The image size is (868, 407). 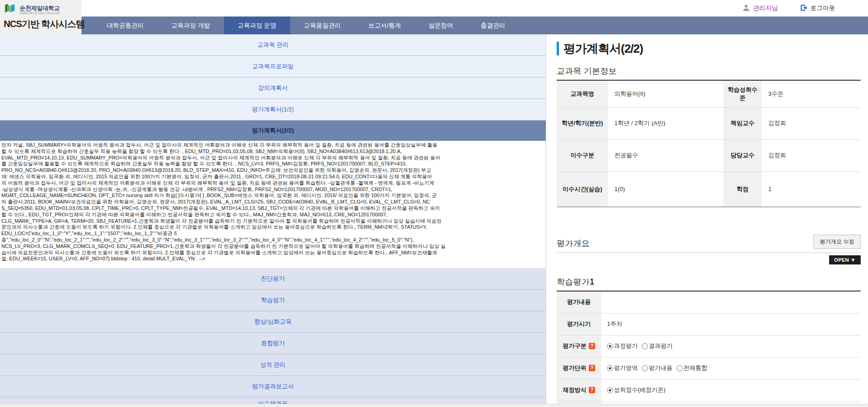 I want to click on learning-eval-number: 1, so click(x=592, y=282).